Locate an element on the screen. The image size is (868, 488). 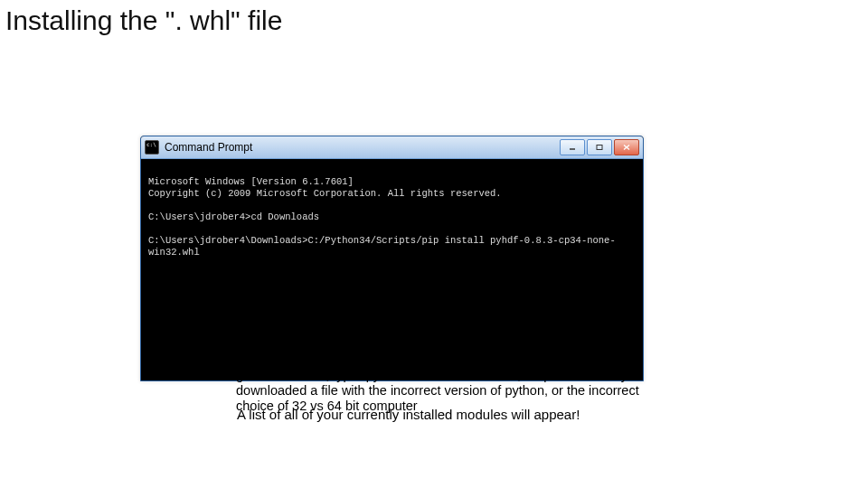
window-titlebar: Command Prompt is located at coordinates (392, 148).